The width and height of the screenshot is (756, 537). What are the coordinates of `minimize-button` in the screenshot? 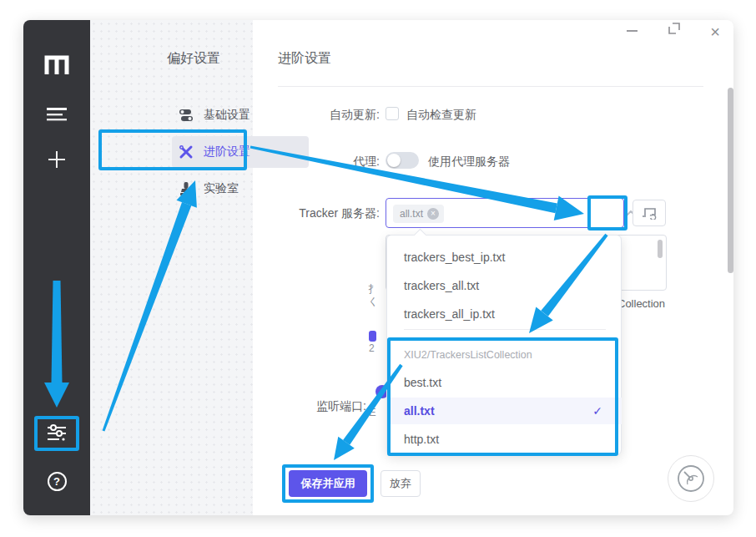 It's located at (632, 31).